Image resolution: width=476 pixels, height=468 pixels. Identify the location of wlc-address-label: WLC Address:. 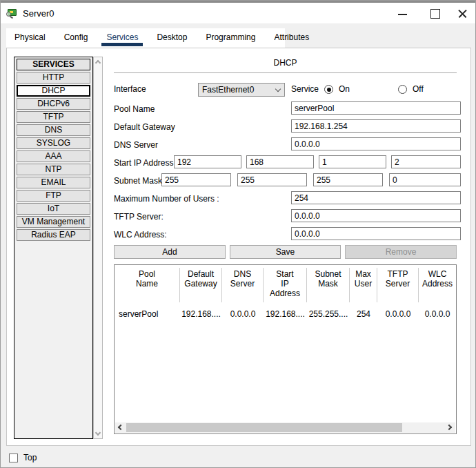
(141, 235).